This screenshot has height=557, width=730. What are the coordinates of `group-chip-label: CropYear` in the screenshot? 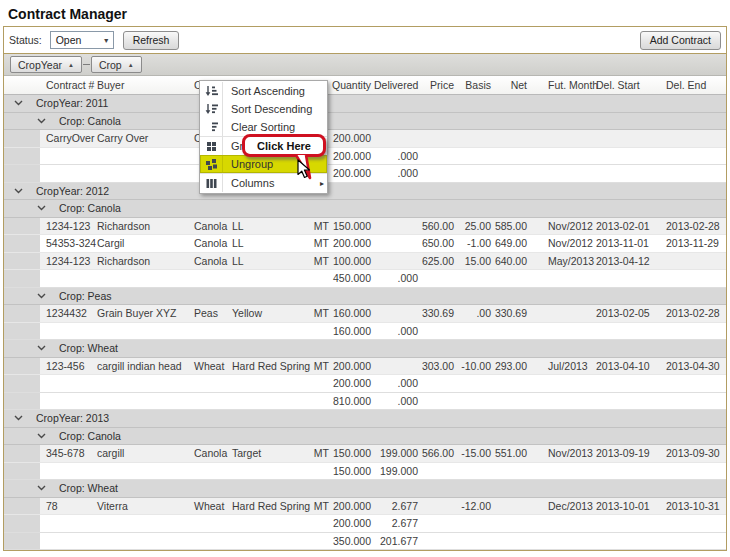 It's located at (40, 65).